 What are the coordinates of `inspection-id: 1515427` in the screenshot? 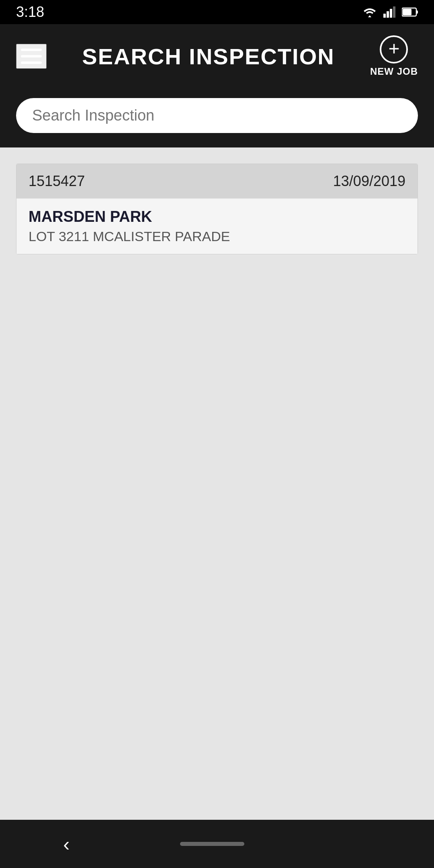 It's located at (57, 181).